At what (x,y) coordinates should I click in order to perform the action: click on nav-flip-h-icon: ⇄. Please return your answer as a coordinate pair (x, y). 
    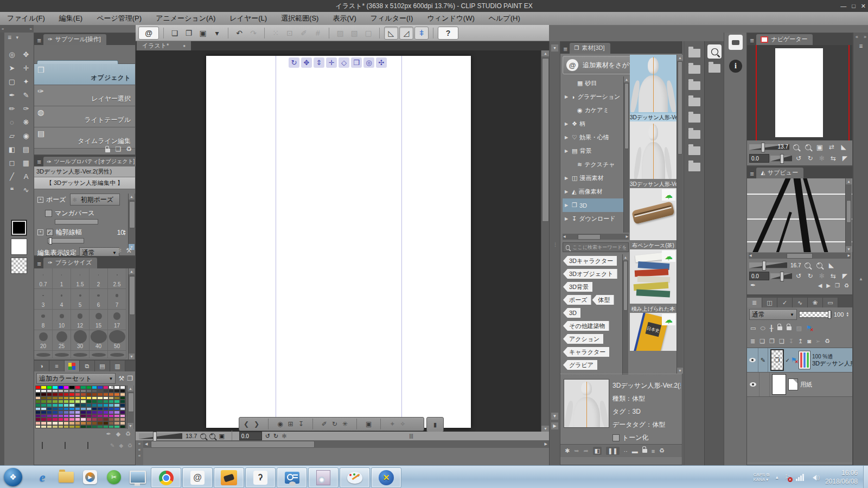
    Looking at the image, I should click on (832, 147).